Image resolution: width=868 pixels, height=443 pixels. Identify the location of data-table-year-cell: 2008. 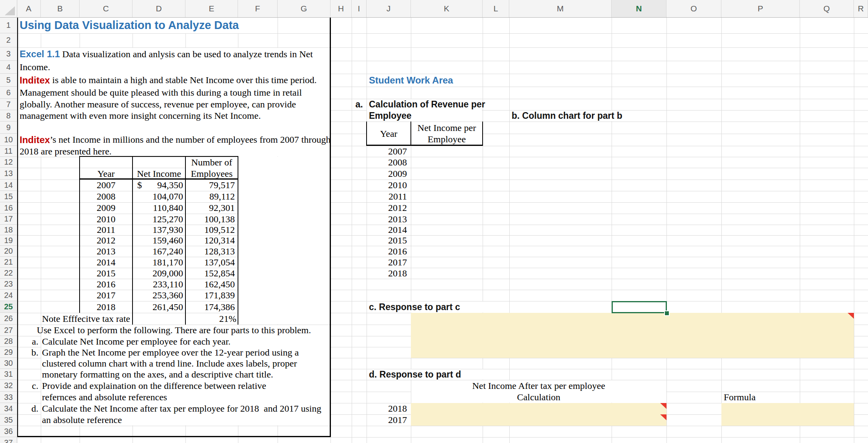
(106, 197).